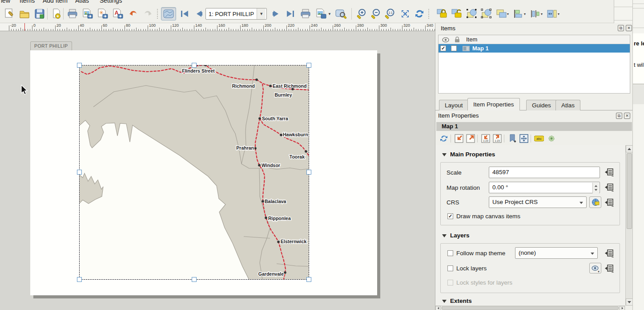 The height and width of the screenshot is (310, 644). Describe the element at coordinates (169, 14) in the screenshot. I see `atlas-preview-toggle` at that location.